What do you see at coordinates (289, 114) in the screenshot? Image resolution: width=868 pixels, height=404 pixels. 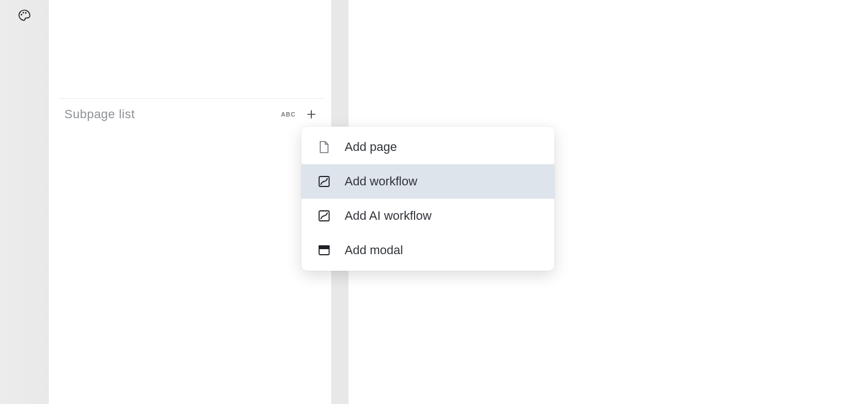 I see `sort-abc-button: ABC` at bounding box center [289, 114].